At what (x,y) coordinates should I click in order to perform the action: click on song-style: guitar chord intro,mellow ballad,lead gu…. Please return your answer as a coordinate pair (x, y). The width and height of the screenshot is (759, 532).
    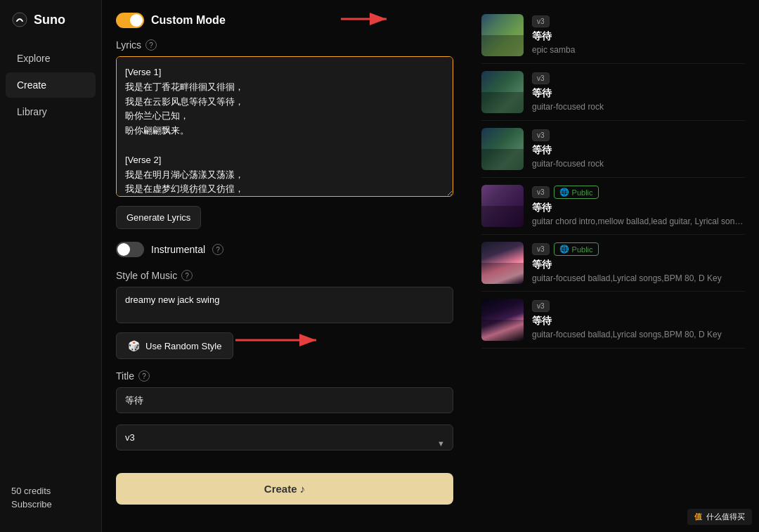
    Looking at the image, I should click on (638, 221).